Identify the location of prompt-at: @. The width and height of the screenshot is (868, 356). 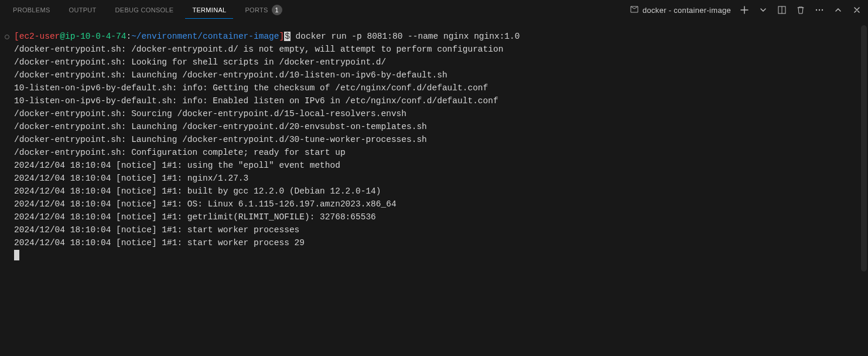
(62, 36).